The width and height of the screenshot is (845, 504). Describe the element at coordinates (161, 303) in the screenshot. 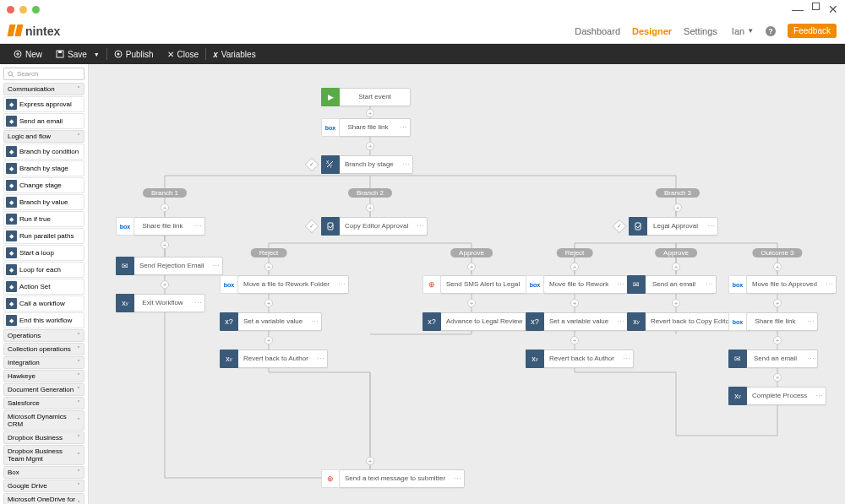

I see `node-exit-workflow: xy Exit Workflow⋯` at that location.